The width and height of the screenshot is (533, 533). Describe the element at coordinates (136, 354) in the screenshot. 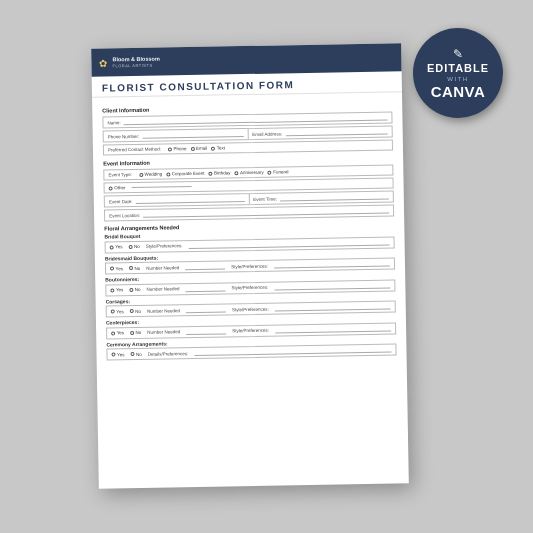

I see `ceremony-no: No` at that location.